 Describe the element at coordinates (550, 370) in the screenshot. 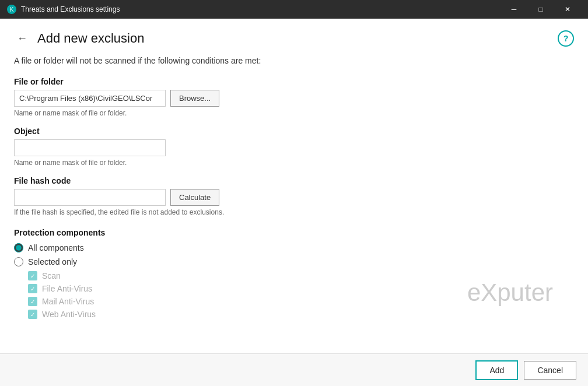

I see `cancel-button: Cancel` at that location.